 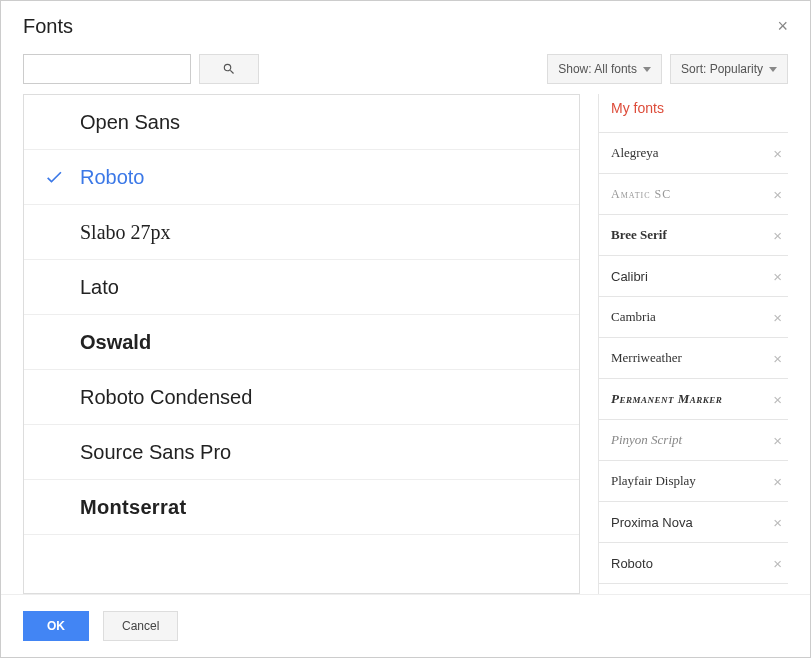 What do you see at coordinates (302, 288) in the screenshot?
I see `font-list-item: Lato` at bounding box center [302, 288].